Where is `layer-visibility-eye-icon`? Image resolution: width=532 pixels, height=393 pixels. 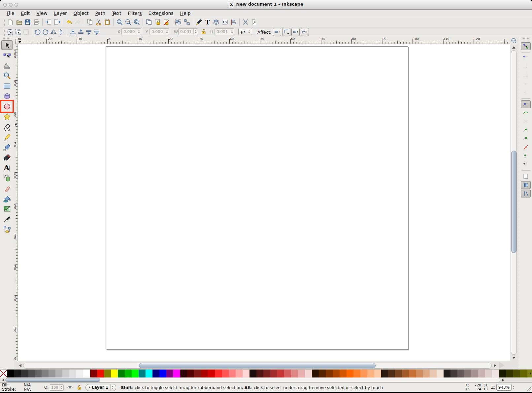
layer-visibility-eye-icon is located at coordinates (70, 387).